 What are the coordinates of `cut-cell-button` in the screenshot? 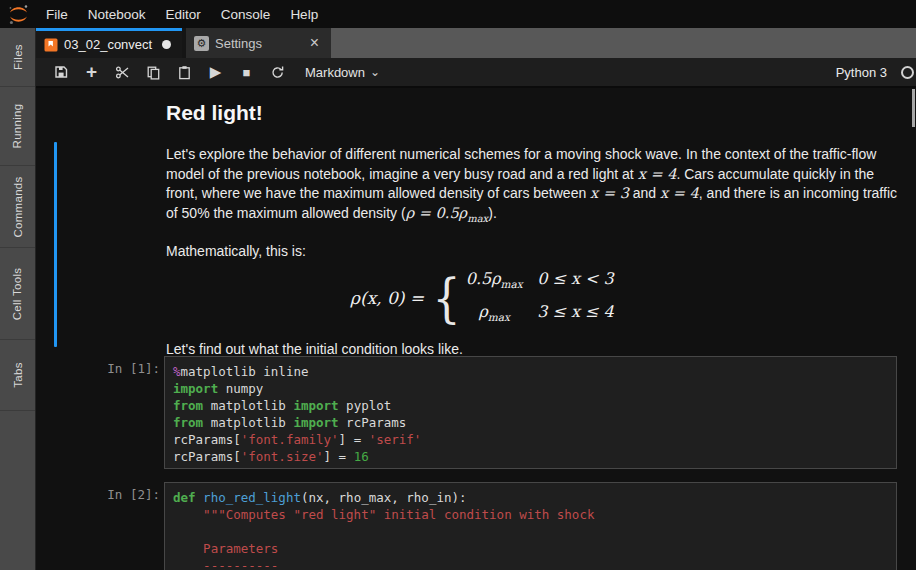 It's located at (122, 72).